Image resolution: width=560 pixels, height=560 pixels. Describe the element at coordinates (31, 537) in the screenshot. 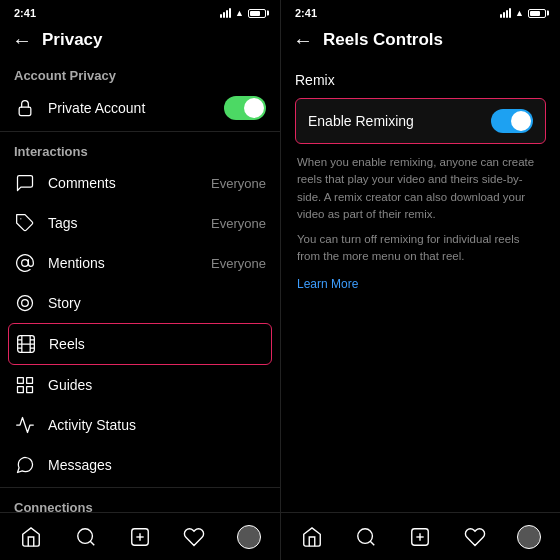

I see `nav-home-left` at that location.